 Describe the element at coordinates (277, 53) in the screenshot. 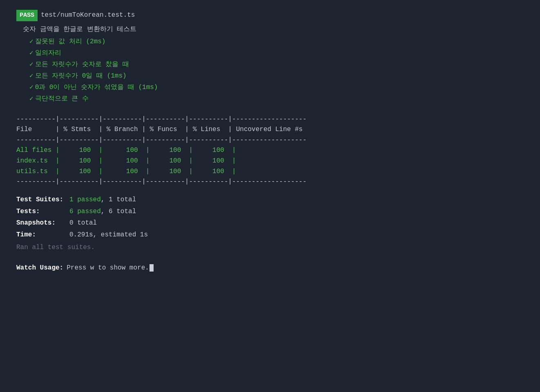

I see `test-item: ✓일의자리` at that location.